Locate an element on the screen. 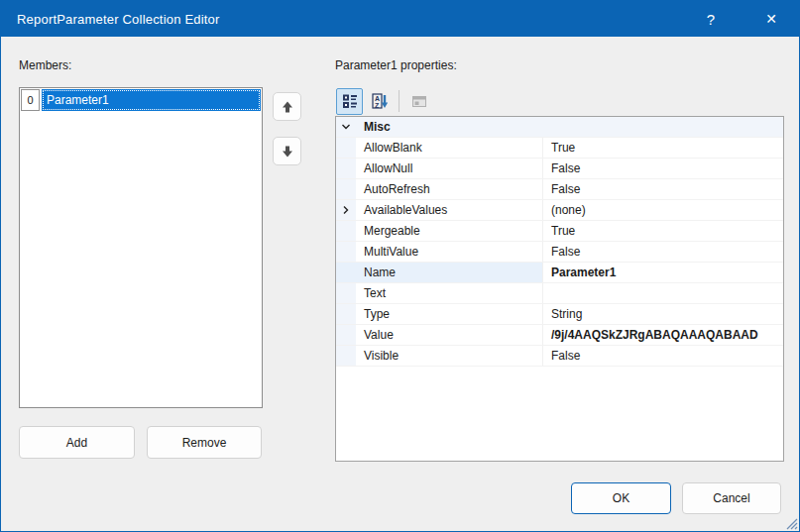  property-row: Value /9j/4AAQSkZJRgABAQAAAQABAAD is located at coordinates (559, 335).